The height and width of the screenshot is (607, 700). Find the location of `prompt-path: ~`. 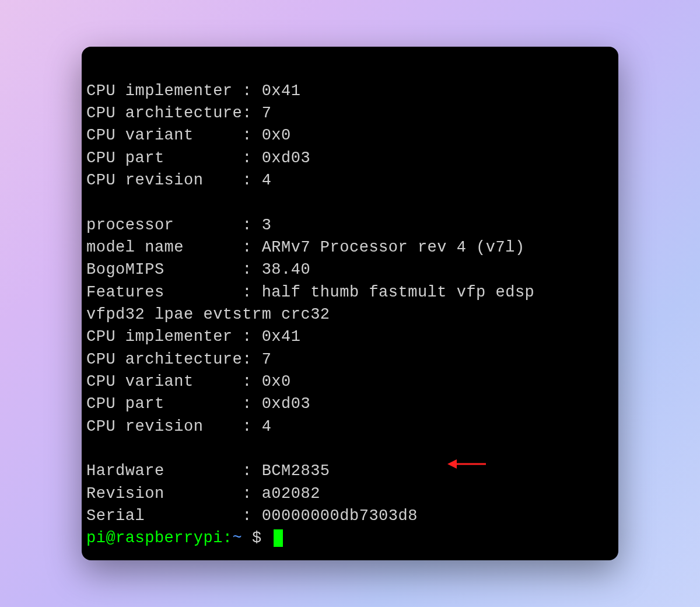

prompt-path: ~ is located at coordinates (238, 538).